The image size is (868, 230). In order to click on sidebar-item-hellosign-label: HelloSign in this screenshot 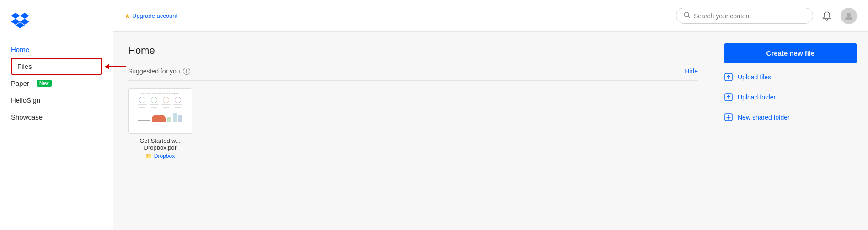, I will do `click(26, 100)`.